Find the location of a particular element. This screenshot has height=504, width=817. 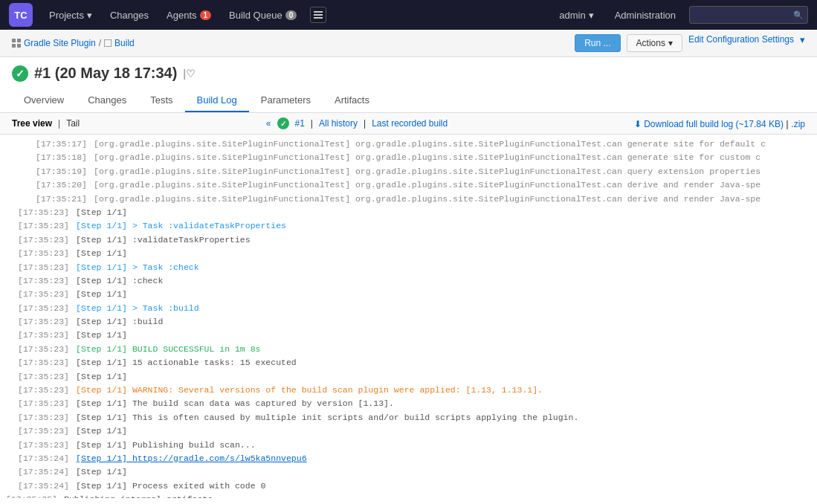

breadcrumb-project: Gradle Site Plugin is located at coordinates (59, 43).